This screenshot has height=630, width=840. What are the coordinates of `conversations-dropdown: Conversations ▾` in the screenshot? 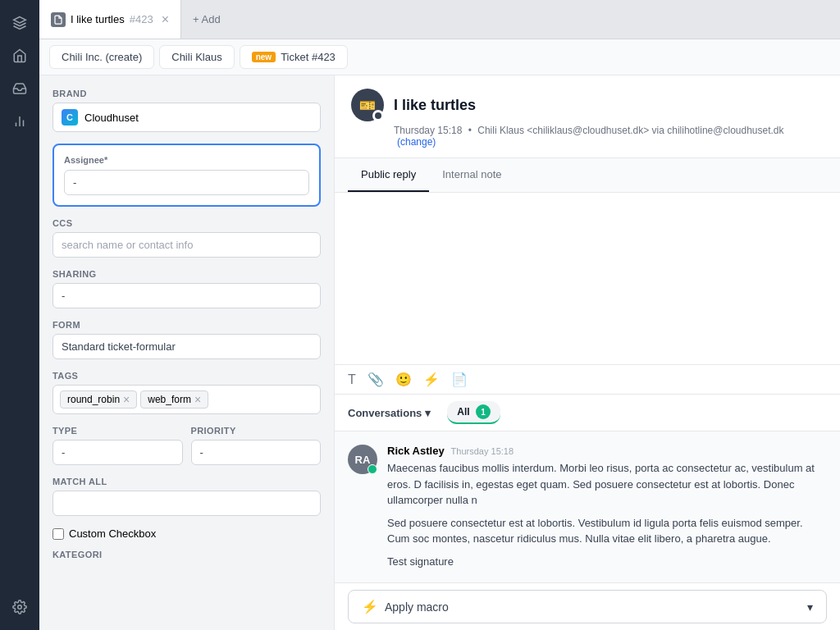 It's located at (389, 413).